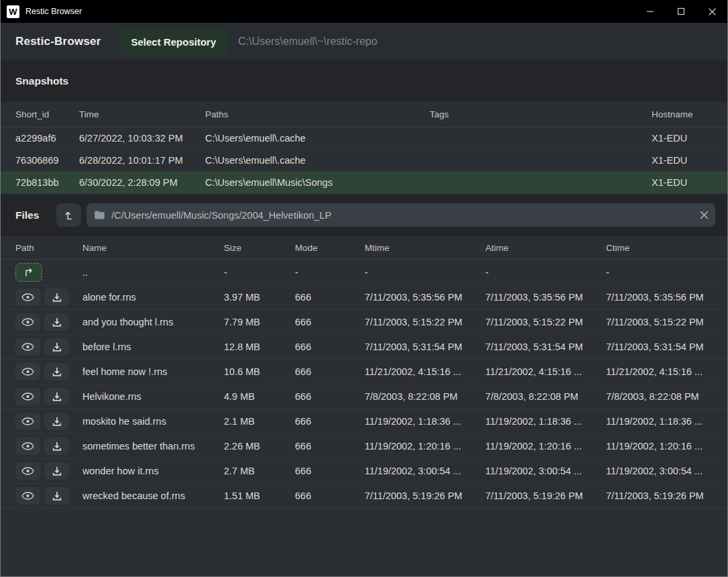 The height and width of the screenshot is (577, 728). I want to click on file-ctime: 7/11/2003, 5:15:22 PM, so click(666, 322).